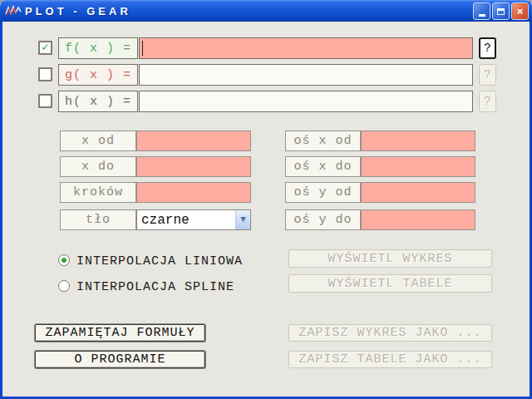  What do you see at coordinates (482, 15) in the screenshot?
I see `minimize-icon` at bounding box center [482, 15].